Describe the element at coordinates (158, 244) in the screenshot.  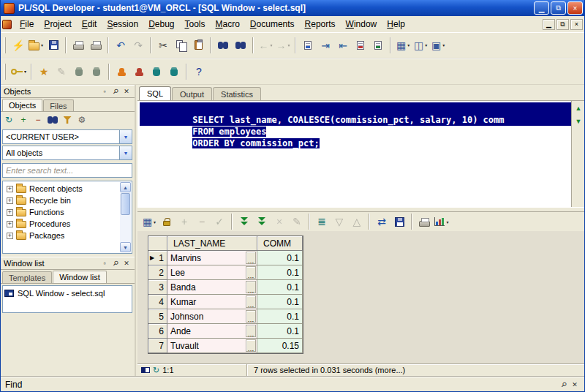
I see `corner-cell` at that location.